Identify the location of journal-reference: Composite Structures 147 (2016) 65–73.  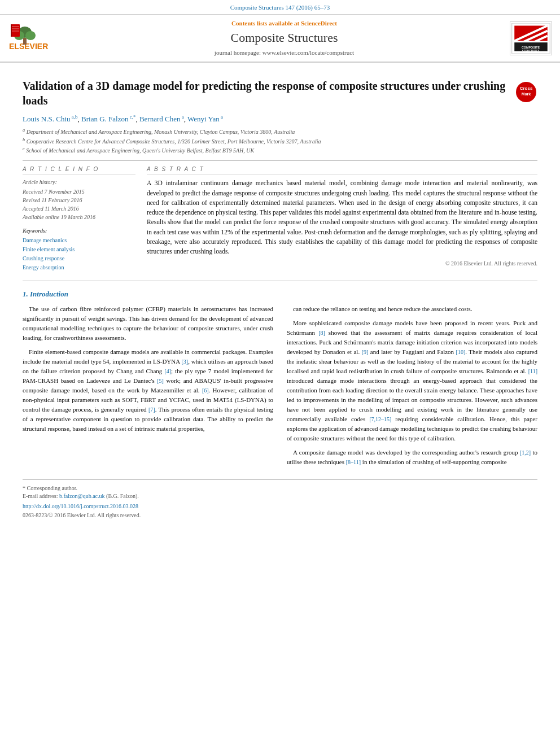
(280, 7).